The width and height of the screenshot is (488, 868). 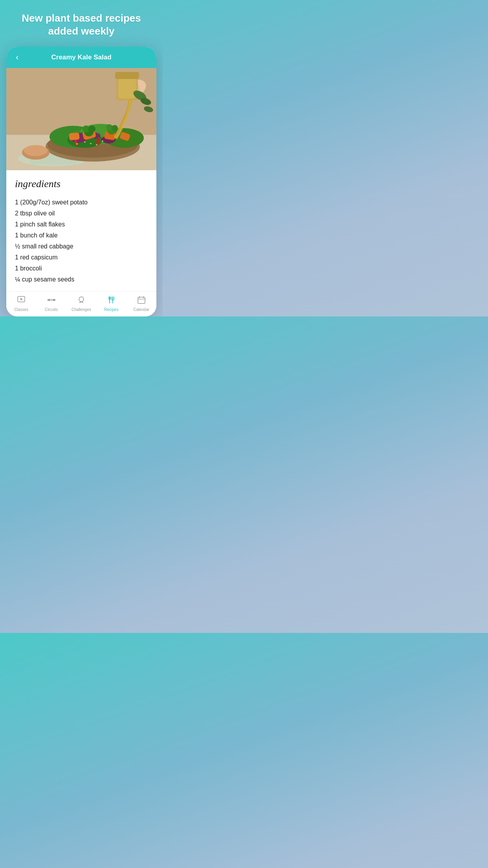 I want to click on nav-item-classes: Classes, so click(x=21, y=303).